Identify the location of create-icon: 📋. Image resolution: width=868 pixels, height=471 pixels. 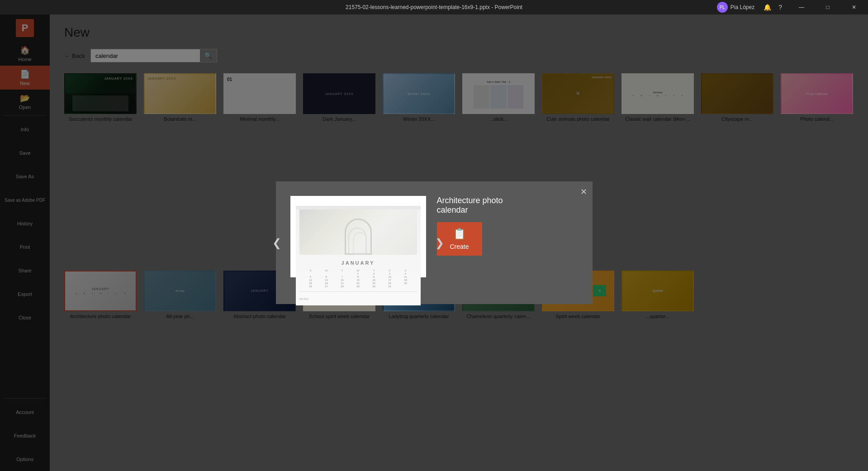
(460, 234).